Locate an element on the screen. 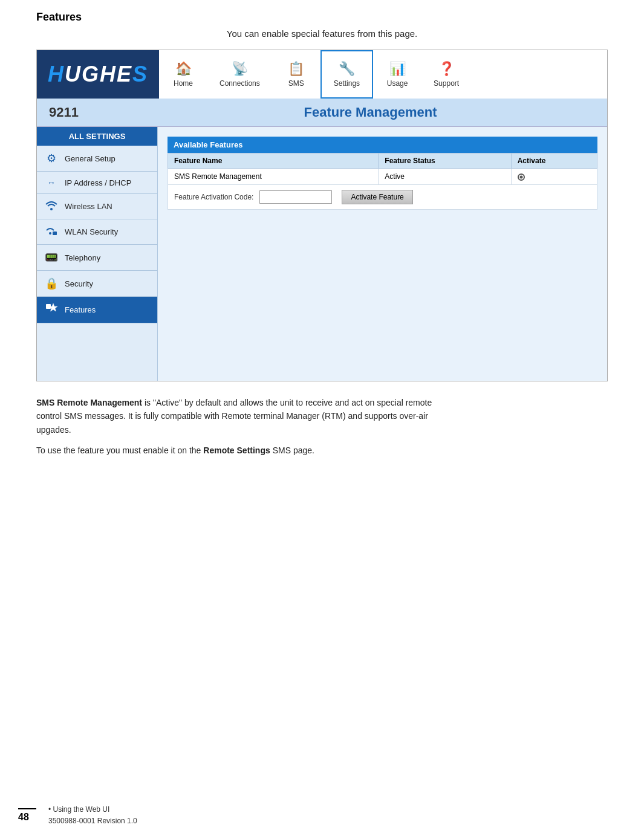 The height and width of the screenshot is (839, 644). footer-line1: • Using the Web UI is located at coordinates (93, 810).